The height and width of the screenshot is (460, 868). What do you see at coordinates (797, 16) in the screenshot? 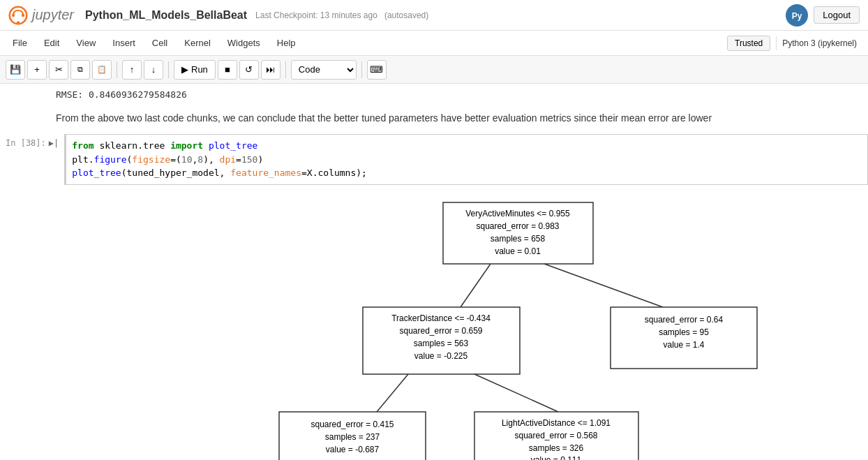
I see `svg-text: Py` at bounding box center [797, 16].